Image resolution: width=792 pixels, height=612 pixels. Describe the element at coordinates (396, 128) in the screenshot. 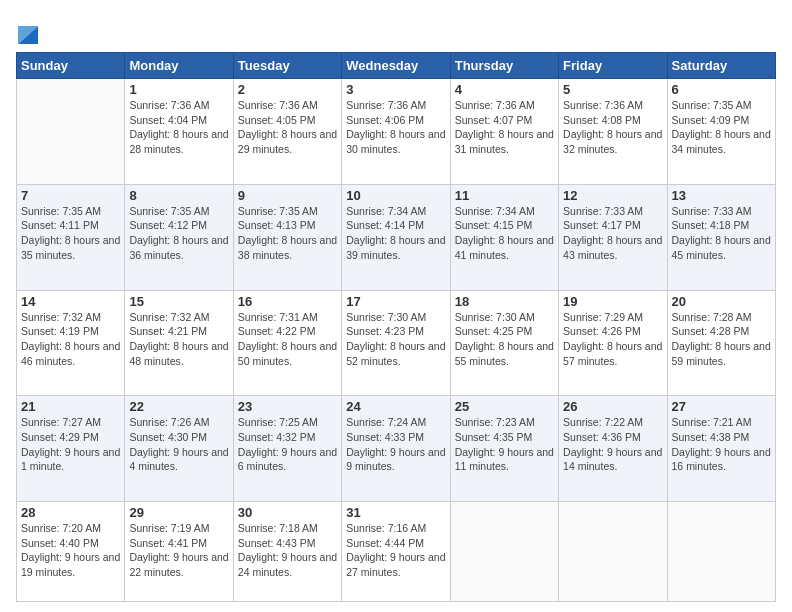

I see `day-info: Sunrise: 7:36 AMSunset: 4:06 PMDaylight:…` at that location.